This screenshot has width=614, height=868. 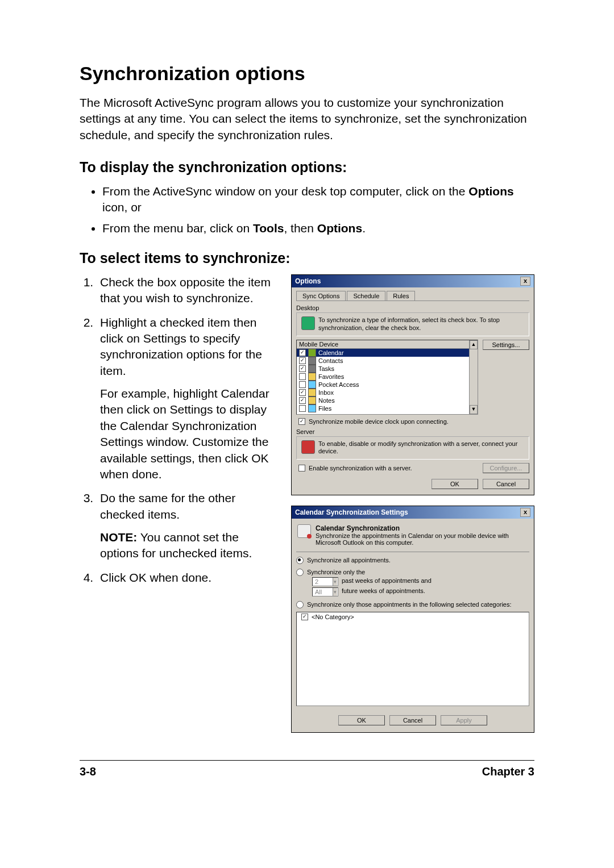 I want to click on list-item-favorites: Favorites, so click(x=387, y=377).